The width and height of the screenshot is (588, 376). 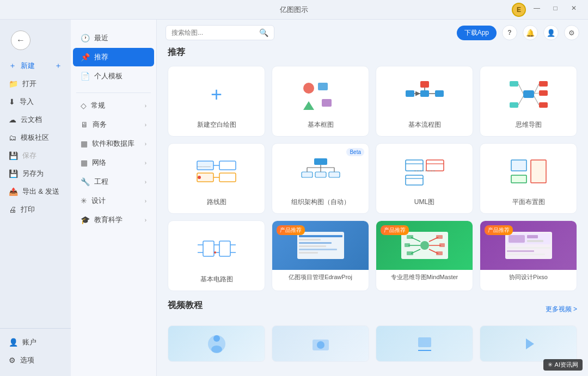 What do you see at coordinates (320, 256) in the screenshot?
I see `card-edraw-proj: 产品推荐 亿图项目管理Ed` at bounding box center [320, 256].